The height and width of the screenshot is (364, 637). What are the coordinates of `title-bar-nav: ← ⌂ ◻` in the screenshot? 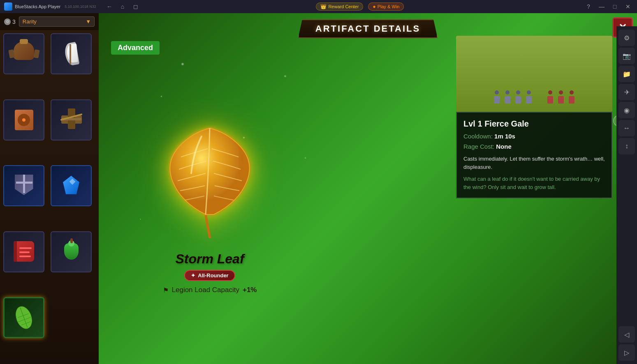 It's located at (123, 7).